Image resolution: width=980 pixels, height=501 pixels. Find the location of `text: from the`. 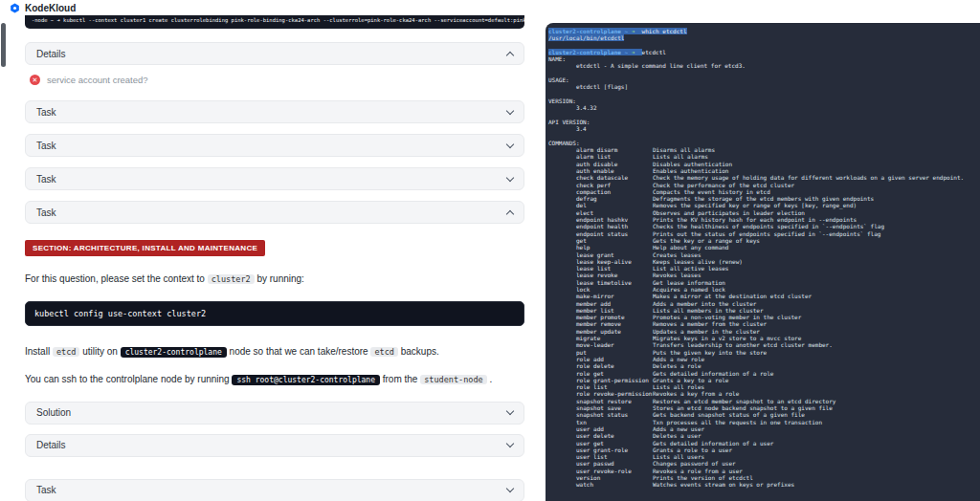

text: from the is located at coordinates (400, 379).